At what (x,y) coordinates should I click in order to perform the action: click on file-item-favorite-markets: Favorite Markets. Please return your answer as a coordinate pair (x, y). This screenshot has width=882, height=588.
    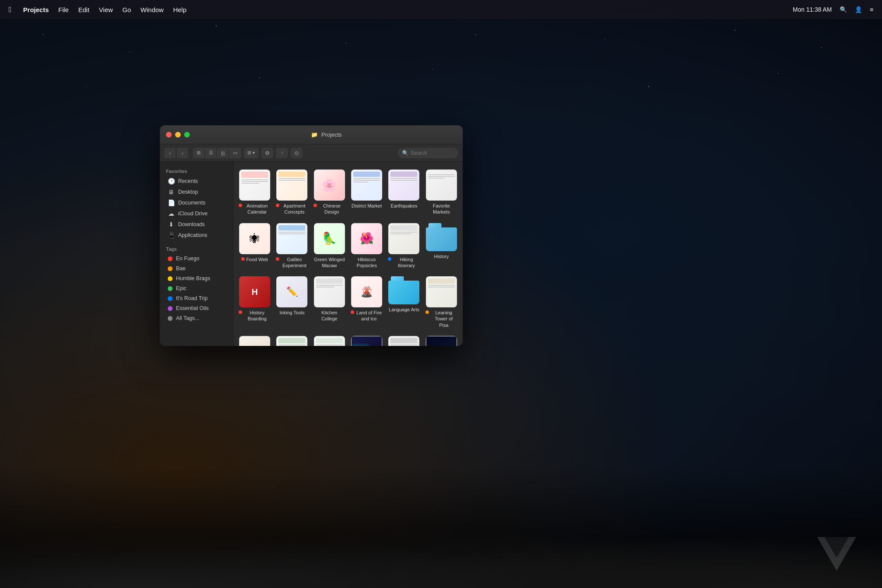
    Looking at the image, I should click on (441, 192).